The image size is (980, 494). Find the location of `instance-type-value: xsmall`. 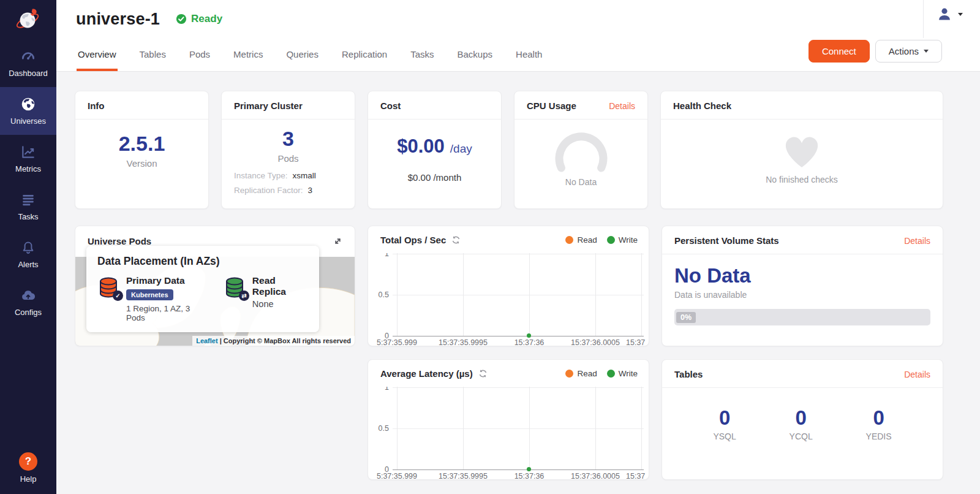

instance-type-value: xsmall is located at coordinates (304, 175).